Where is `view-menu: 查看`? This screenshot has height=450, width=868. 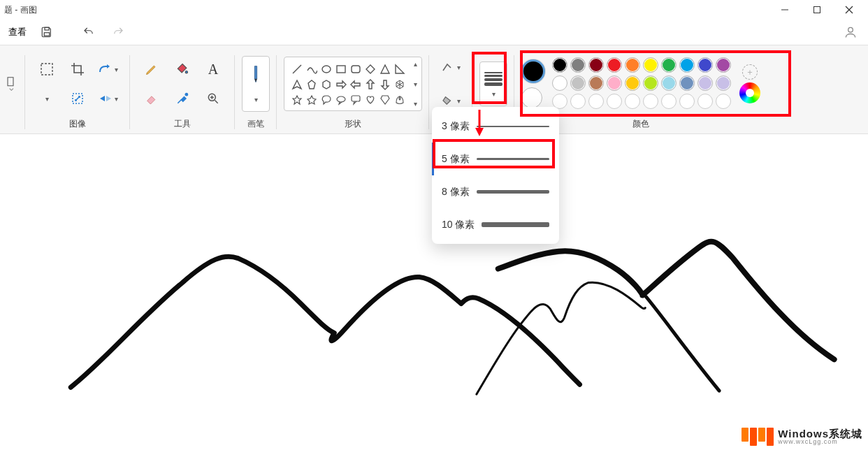 view-menu: 查看 is located at coordinates (17, 32).